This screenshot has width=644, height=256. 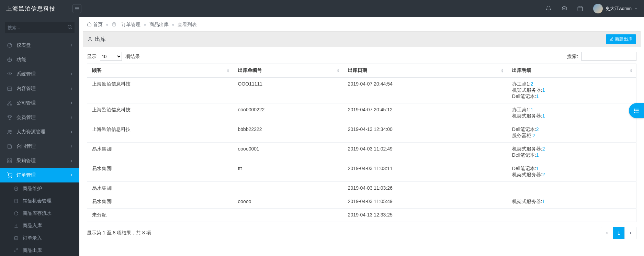 What do you see at coordinates (40, 118) in the screenshot?
I see `nav-item-trophy: 会员管理` at bounding box center [40, 118].